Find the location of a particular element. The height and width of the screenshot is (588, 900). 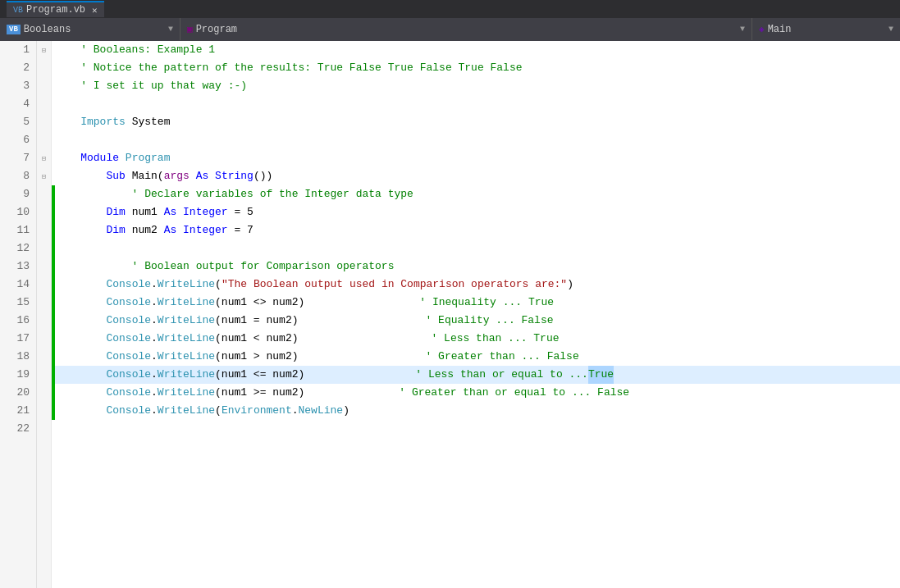

line-11-dim: Dim is located at coordinates (115, 230).